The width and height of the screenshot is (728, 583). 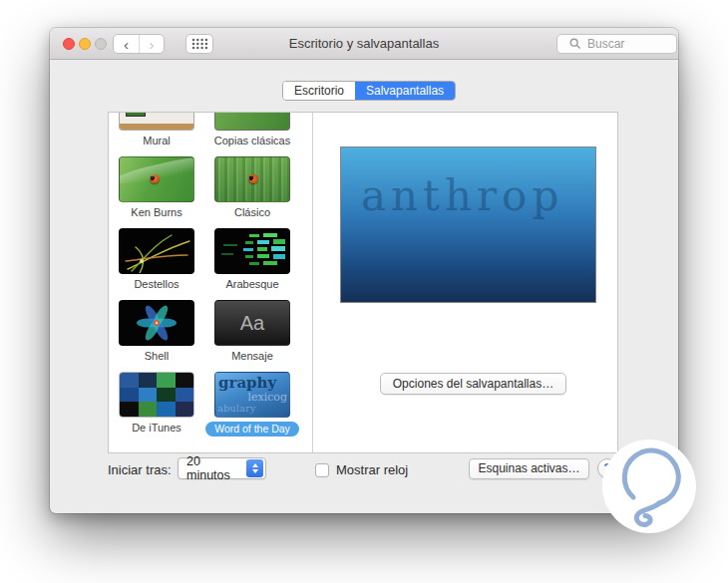 What do you see at coordinates (252, 131) in the screenshot?
I see `saver-item-copias-clasicas: Copias clásicas` at bounding box center [252, 131].